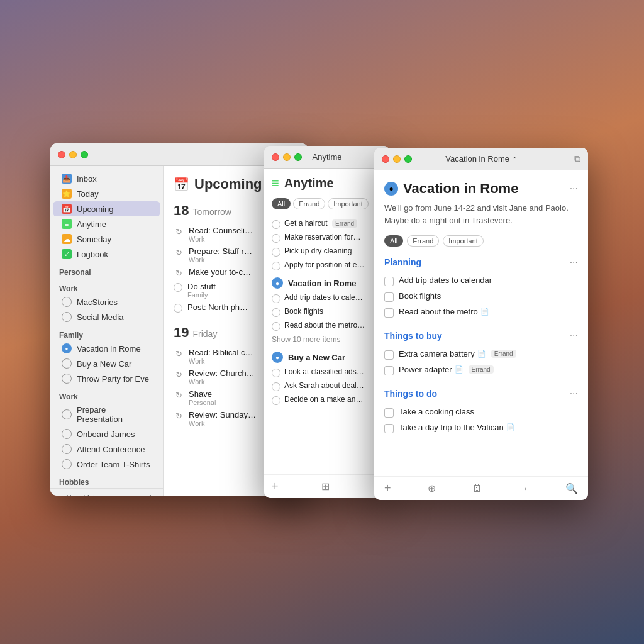 The image size is (644, 644). I want to click on sidebar-item-throw-party: Throw Party for Eve, so click(107, 379).